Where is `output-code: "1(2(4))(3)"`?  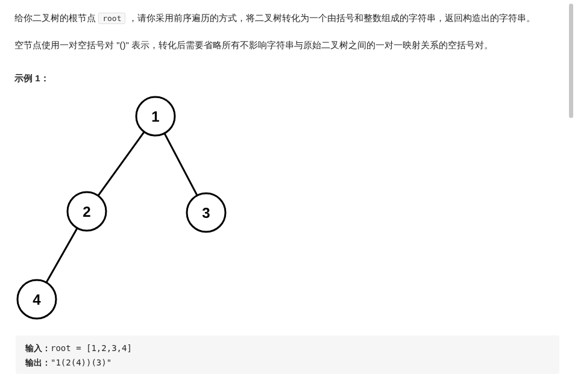 output-code: "1(2(4))(3)" is located at coordinates (81, 362).